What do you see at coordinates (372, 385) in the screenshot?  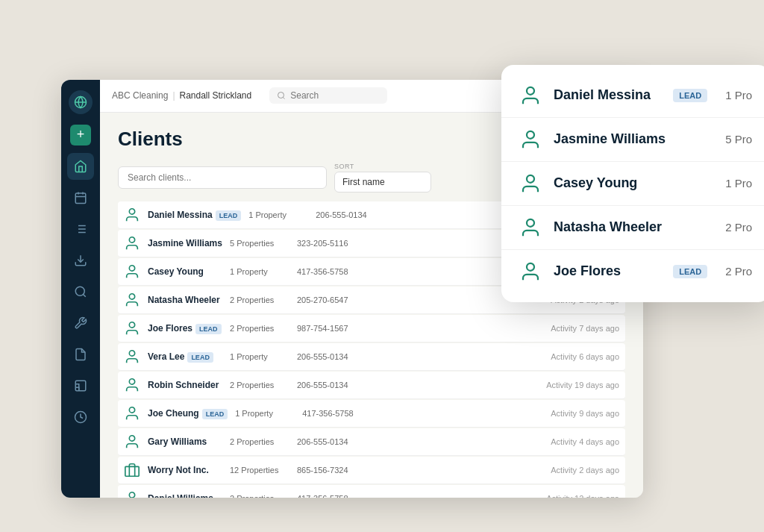 I see `table-row: Robin Schneider 2 Properties 206-555-013…` at bounding box center [372, 385].